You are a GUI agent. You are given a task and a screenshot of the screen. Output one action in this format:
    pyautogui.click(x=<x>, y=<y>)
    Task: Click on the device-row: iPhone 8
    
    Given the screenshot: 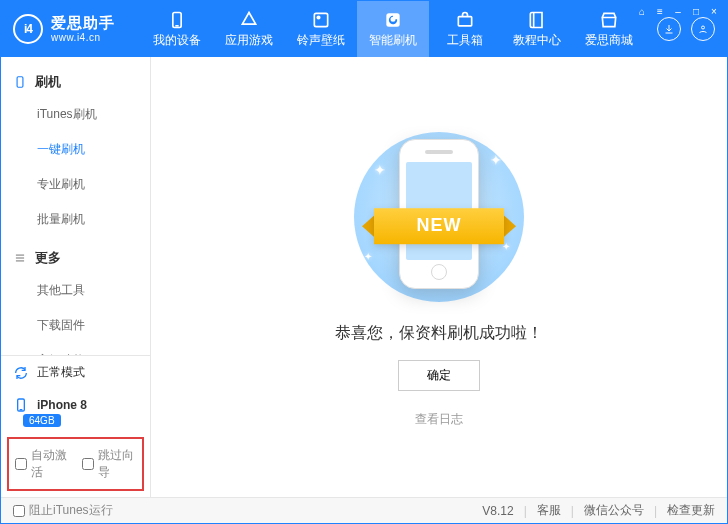 What is the action you would take?
    pyautogui.click(x=76, y=401)
    